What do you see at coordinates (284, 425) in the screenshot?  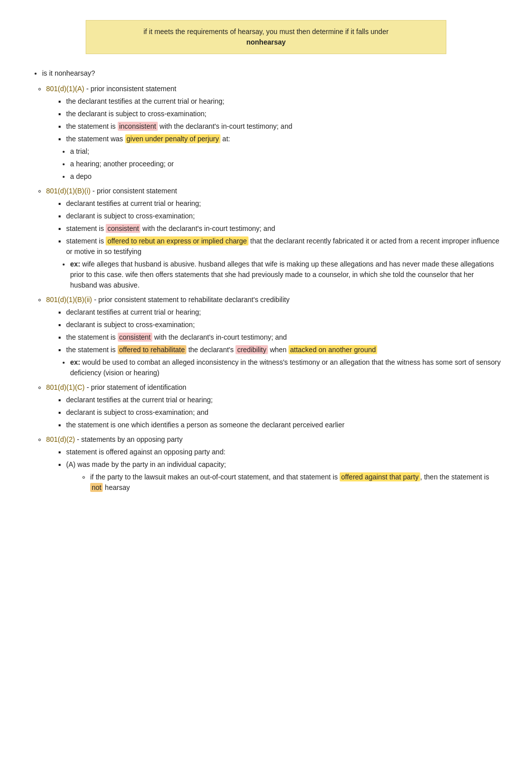 I see `section-3-item-2: the statement is one which identifies a …` at bounding box center [284, 425].